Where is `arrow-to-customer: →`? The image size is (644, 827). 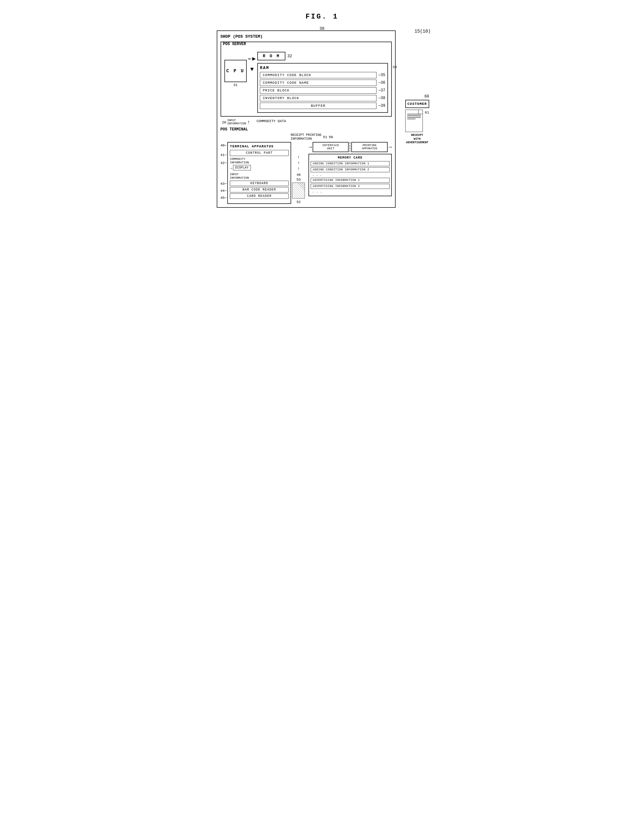
arrow-to-customer: → is located at coordinates (390, 147).